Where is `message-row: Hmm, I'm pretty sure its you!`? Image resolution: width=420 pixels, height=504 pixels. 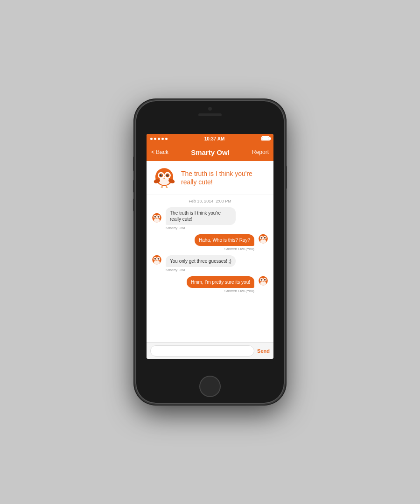
message-row: Hmm, I'm pretty sure its you! is located at coordinates (210, 281).